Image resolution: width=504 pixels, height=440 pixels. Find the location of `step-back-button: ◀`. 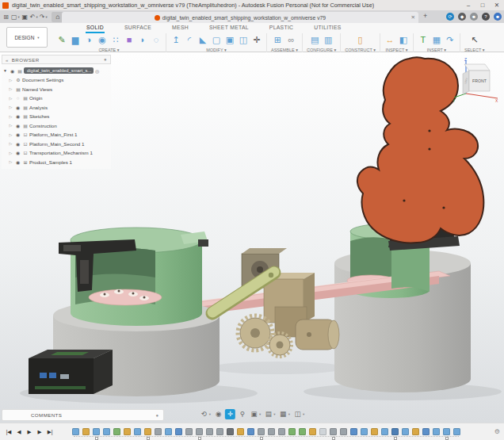

step-back-button: ◀ is located at coordinates (19, 432).